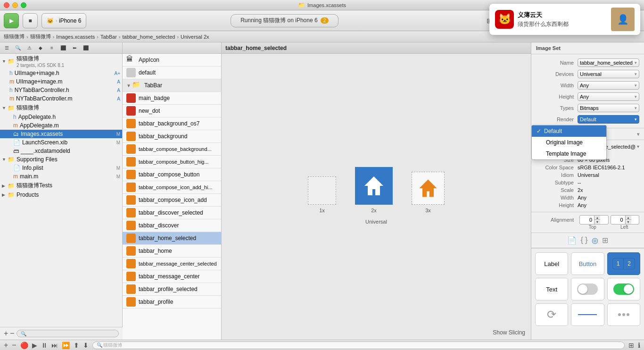  What do you see at coordinates (618, 220) in the screenshot?
I see `alignment-left-input` at bounding box center [618, 220].